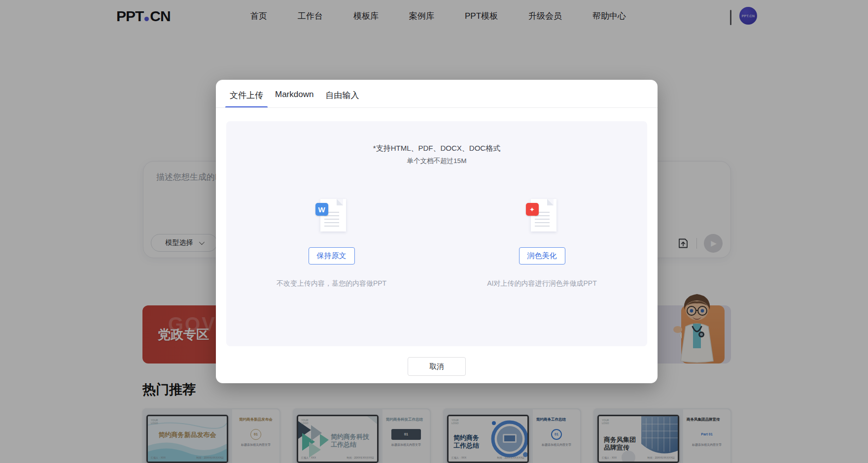 The height and width of the screenshot is (463, 868). Describe the element at coordinates (332, 256) in the screenshot. I see `keep-original-button: 保持原文` at that location.